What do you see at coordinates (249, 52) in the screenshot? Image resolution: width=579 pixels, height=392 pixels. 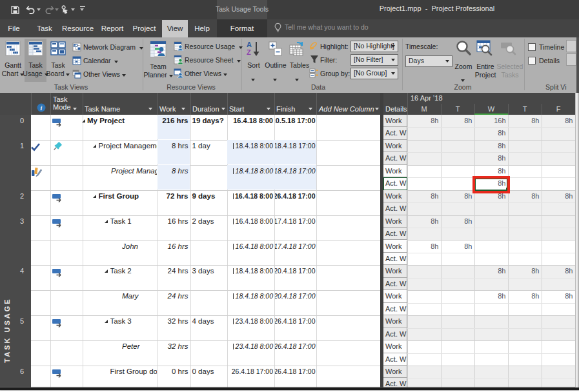 I see `svg-text: Z` at bounding box center [249, 52].